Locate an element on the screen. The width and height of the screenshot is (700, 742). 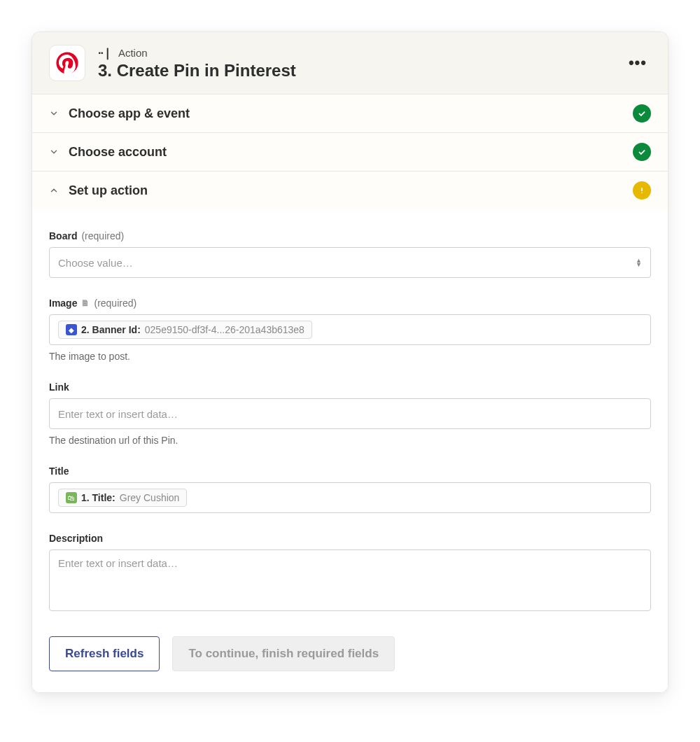
status-warning-icon is located at coordinates (642, 190).